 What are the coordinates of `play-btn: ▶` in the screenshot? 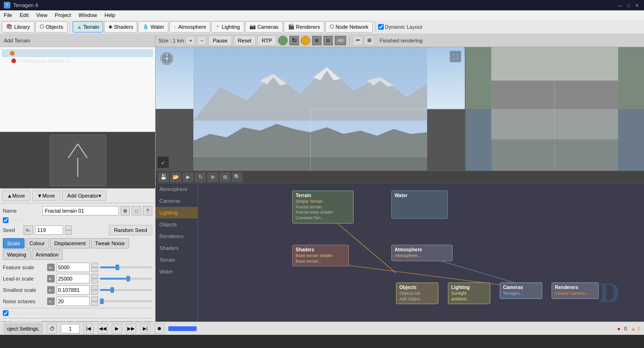 It's located at (117, 329).